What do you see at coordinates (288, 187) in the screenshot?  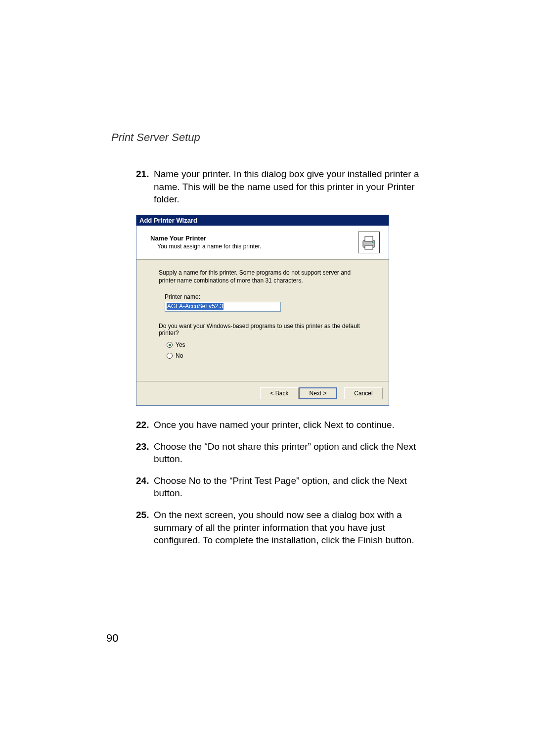 I see `step-text: Name your printer. In this dialog box gi…` at bounding box center [288, 187].